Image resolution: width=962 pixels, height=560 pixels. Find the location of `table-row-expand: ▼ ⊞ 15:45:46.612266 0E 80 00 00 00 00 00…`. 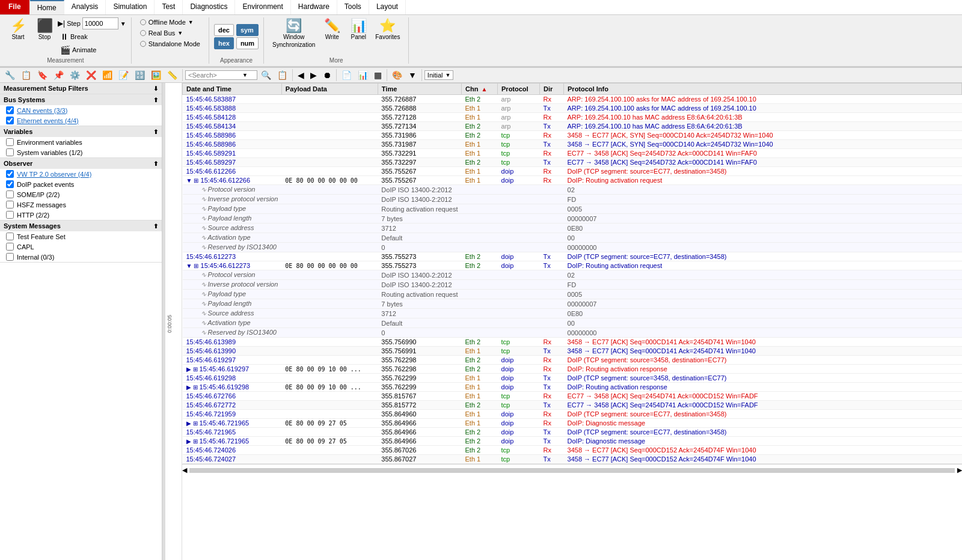

table-row-expand: ▼ ⊞ 15:45:46.612266 0E 80 00 00 00 00 00… is located at coordinates (572, 180).